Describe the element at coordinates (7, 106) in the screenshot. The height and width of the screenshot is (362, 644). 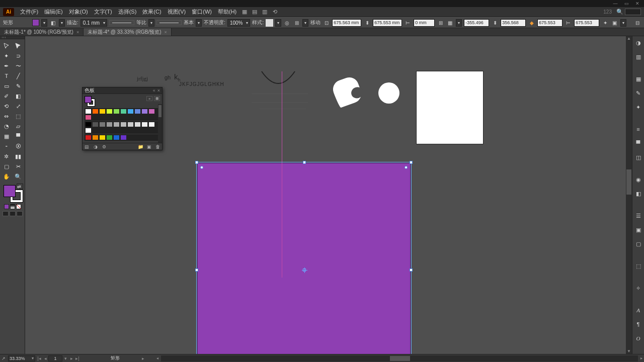
I see `rotate-tool: ⟲` at that location.